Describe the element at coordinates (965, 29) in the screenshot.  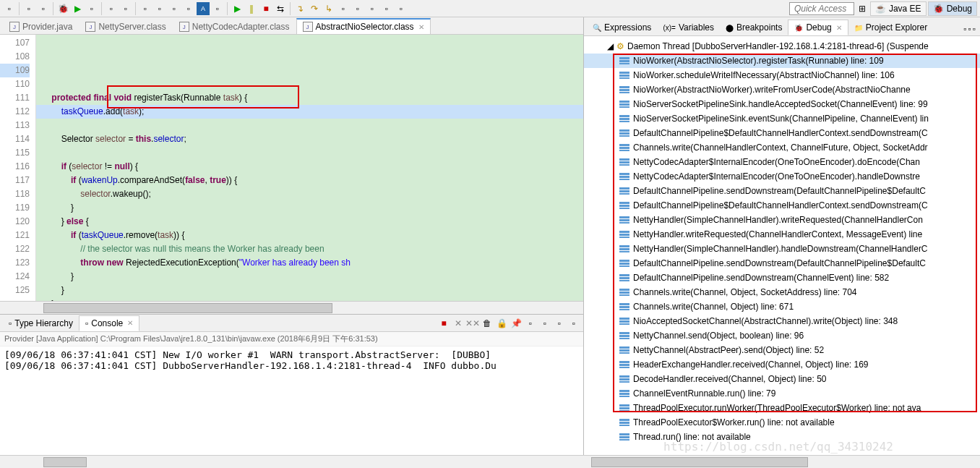
I see `view-menu-icon: ▫` at that location.